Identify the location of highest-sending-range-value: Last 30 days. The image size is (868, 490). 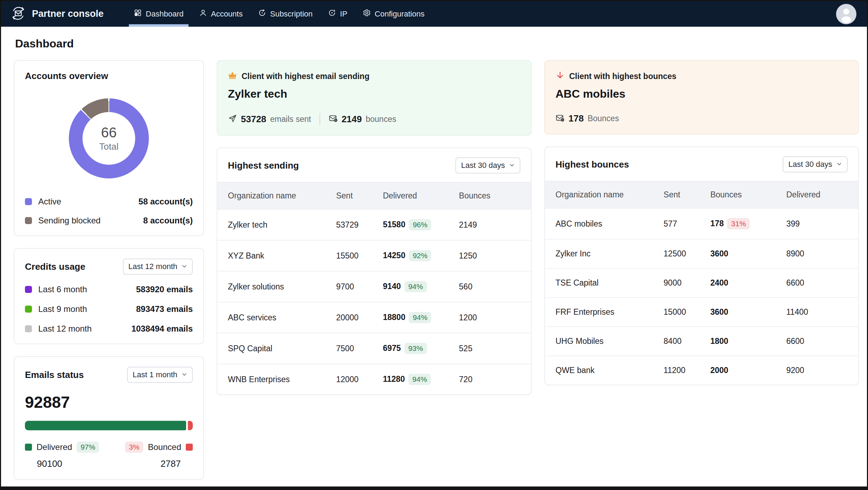
(483, 165).